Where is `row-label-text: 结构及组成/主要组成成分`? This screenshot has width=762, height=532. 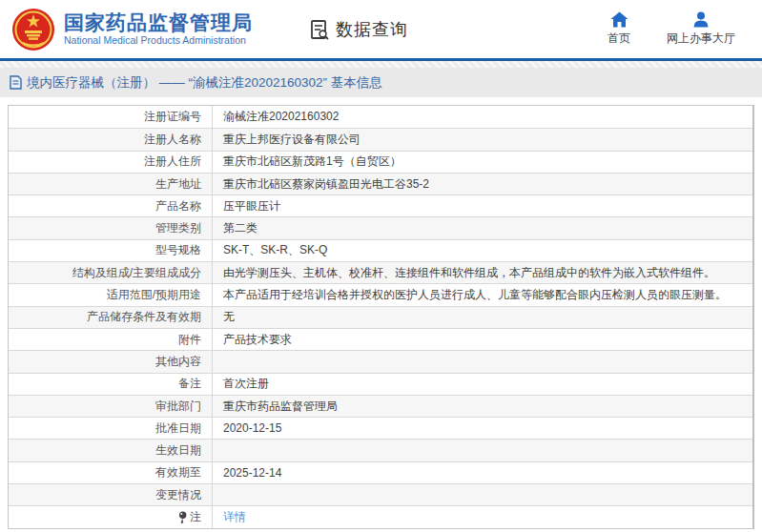 row-label-text: 结构及组成/主要组成成分 is located at coordinates (137, 273).